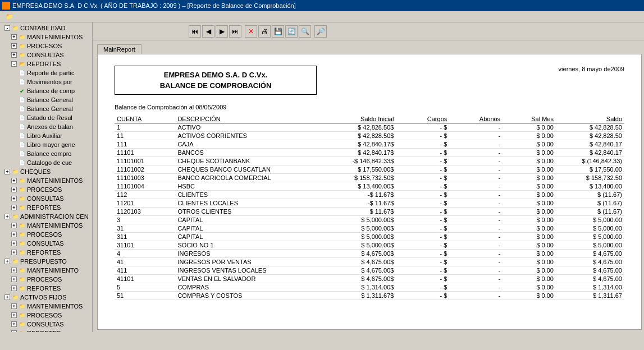  Describe the element at coordinates (14, 331) in the screenshot. I see `expand-icon-rep5: +` at that location.